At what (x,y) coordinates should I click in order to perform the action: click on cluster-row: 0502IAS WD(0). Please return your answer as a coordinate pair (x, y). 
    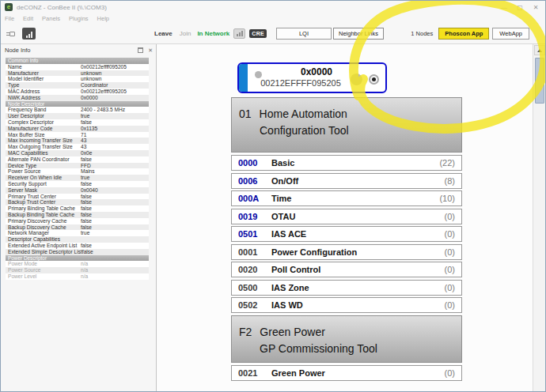
    Looking at the image, I should click on (347, 305).